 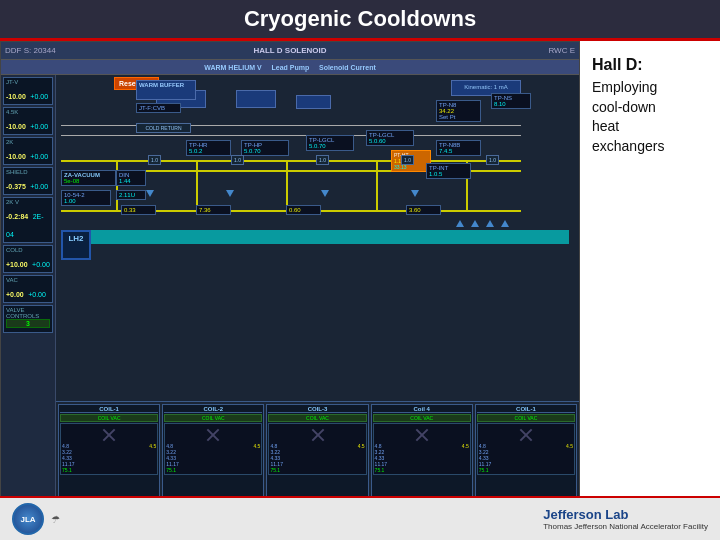 I want to click on coil-1-x-pattern, so click(x=109, y=434).